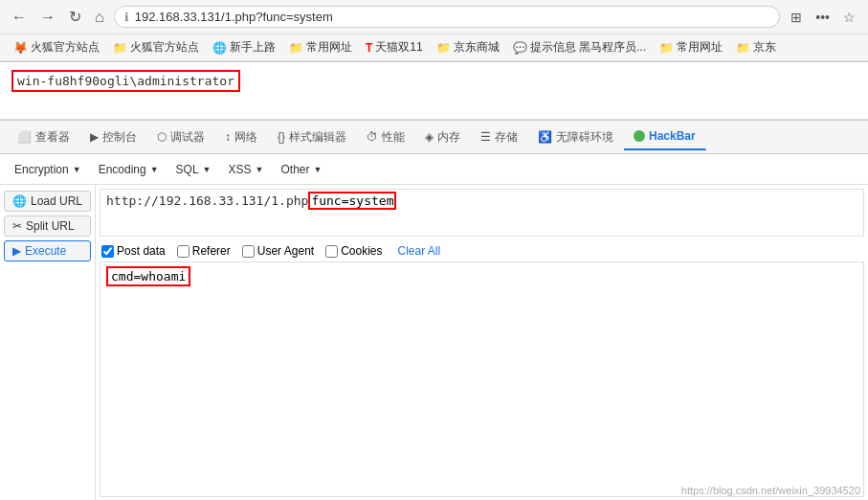  What do you see at coordinates (394, 48) in the screenshot?
I see `bookmark-item: T 天猫双11` at bounding box center [394, 48].